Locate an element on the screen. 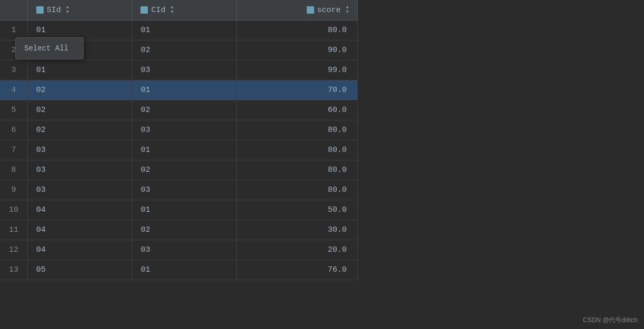  watermark: CSDN @代号diitich is located at coordinates (610, 321).